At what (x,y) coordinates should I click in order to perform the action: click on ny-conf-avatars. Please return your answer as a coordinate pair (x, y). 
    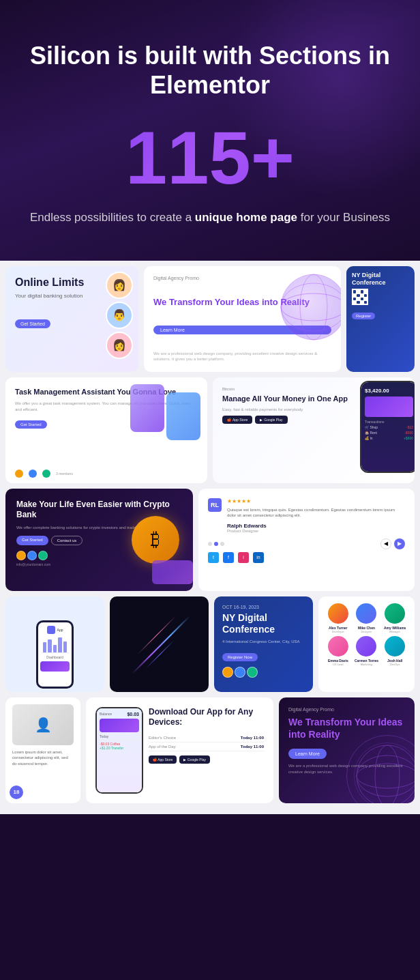
    Looking at the image, I should click on (263, 672).